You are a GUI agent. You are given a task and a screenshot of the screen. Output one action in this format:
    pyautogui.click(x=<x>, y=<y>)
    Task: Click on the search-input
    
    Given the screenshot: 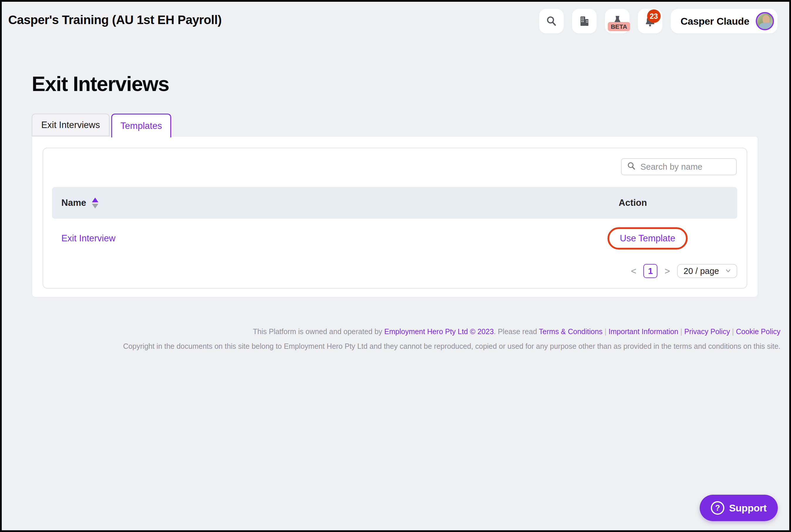 What is the action you would take?
    pyautogui.click(x=685, y=167)
    